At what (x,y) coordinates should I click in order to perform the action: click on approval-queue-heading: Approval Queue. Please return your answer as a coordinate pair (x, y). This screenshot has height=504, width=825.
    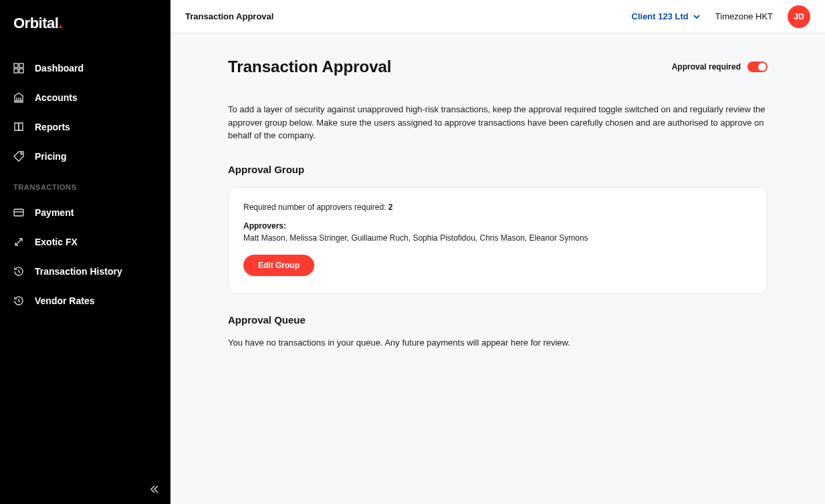
    Looking at the image, I should click on (497, 320).